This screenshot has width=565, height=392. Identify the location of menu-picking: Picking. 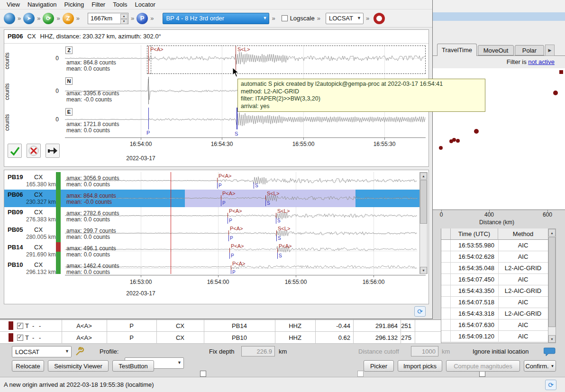
(74, 5).